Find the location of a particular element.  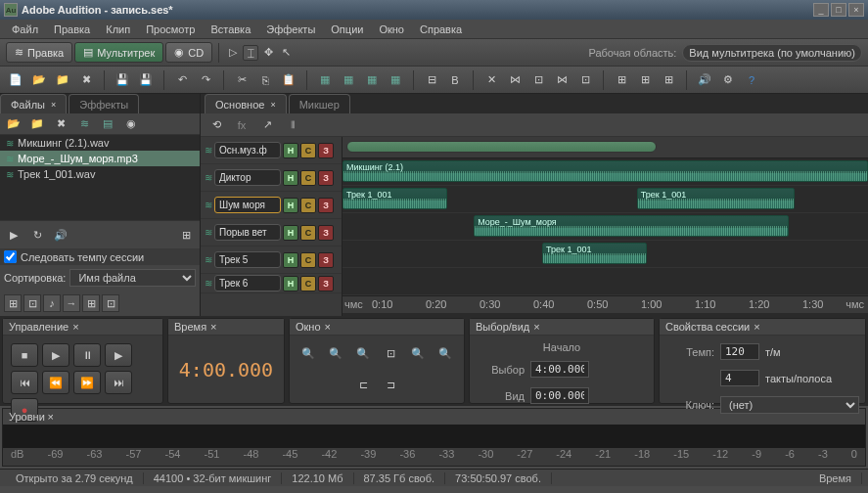

group2-icon: ▦ is located at coordinates (348, 80).